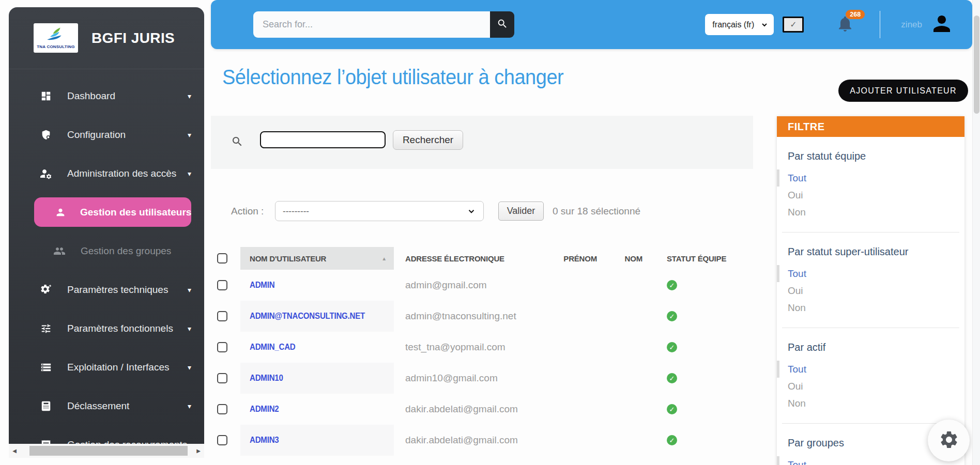  Describe the element at coordinates (428, 140) in the screenshot. I see `rechercher-button: Rechercher` at that location.